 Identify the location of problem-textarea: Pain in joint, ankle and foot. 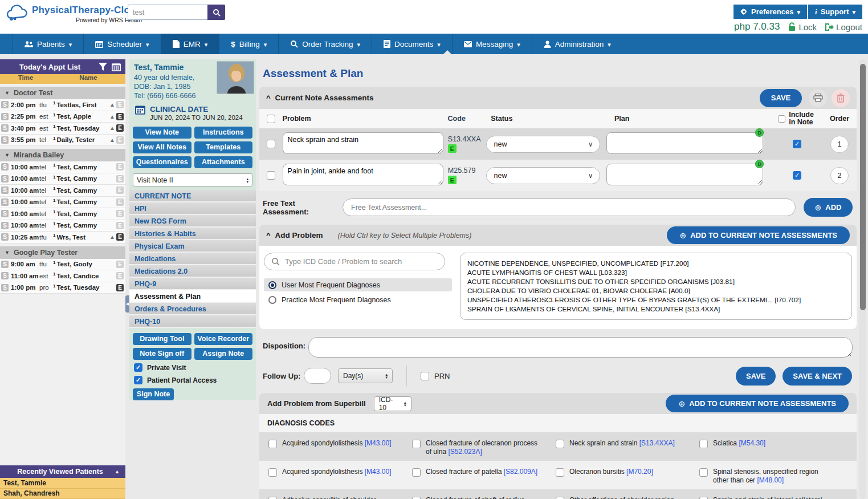
(363, 175).